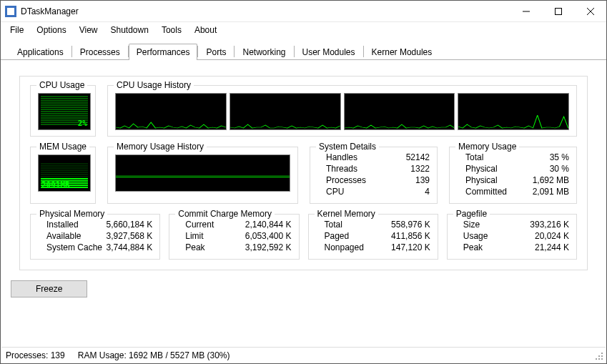  Describe the element at coordinates (172, 30) in the screenshot. I see `menu-tools: Tools` at that location.